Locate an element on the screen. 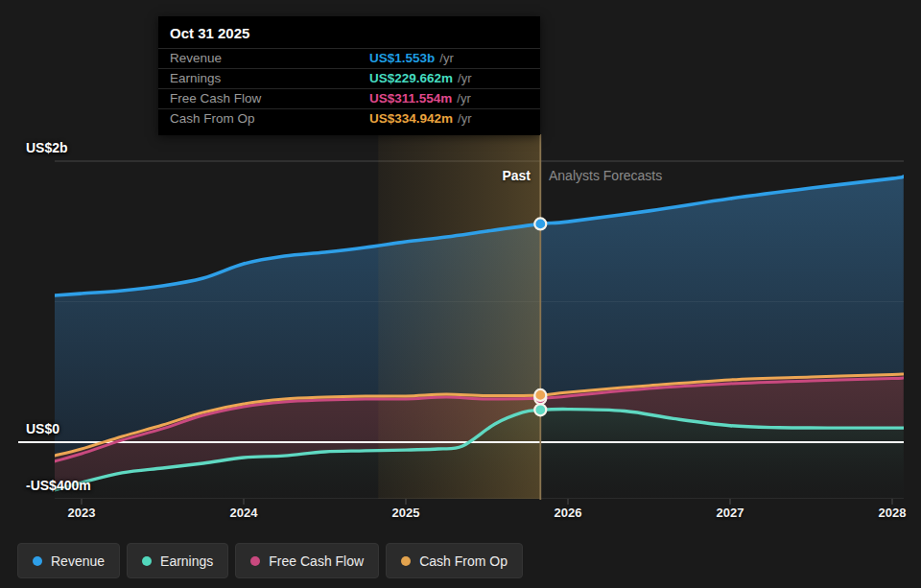  tooltip-row-cashop: Cash From OpUS$334.942m/yr is located at coordinates (349, 119).